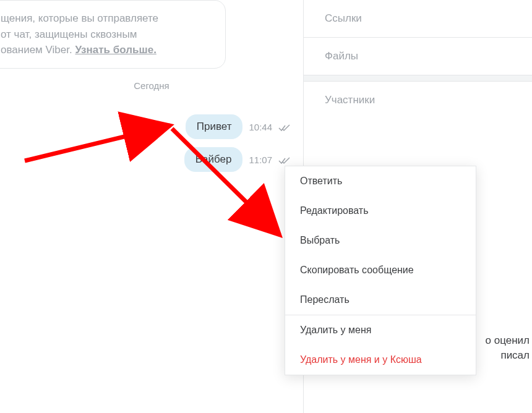 This screenshot has height=413, width=532. I want to click on menu-delete-both: Удалить у меня и у Ксюша, so click(380, 360).